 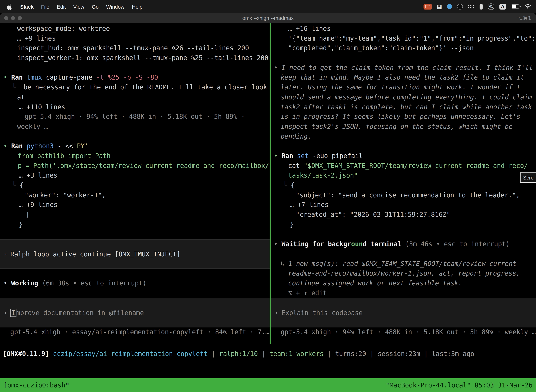 I want to click on terminal-line: "subject": "send a concise recommendatio…, so click(x=403, y=195).